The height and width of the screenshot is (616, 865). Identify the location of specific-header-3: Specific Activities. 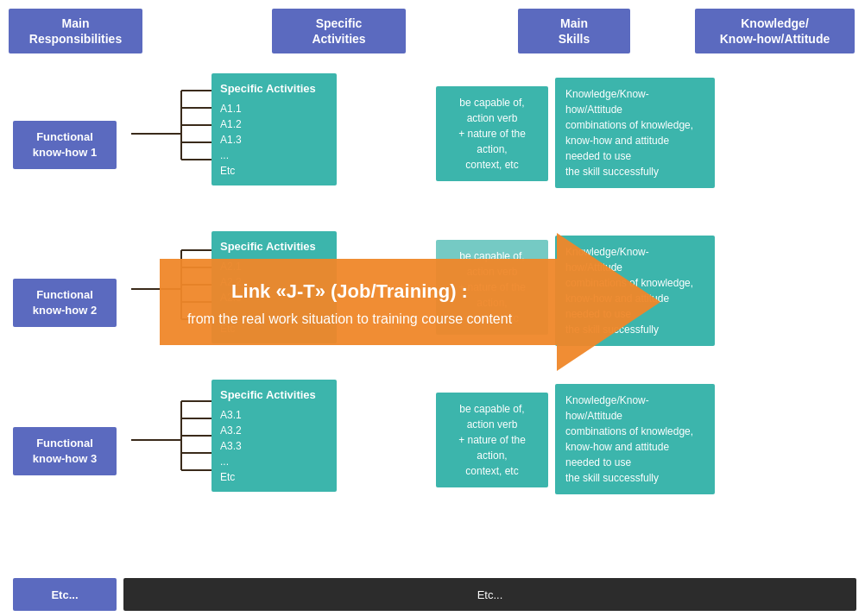
(275, 395).